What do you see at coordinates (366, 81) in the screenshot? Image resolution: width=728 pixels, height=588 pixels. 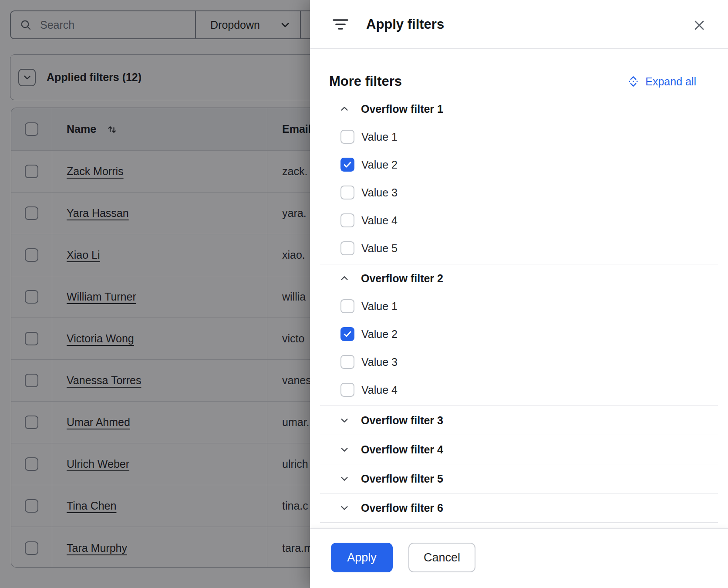 I see `more-filters-heading: More filters` at bounding box center [366, 81].